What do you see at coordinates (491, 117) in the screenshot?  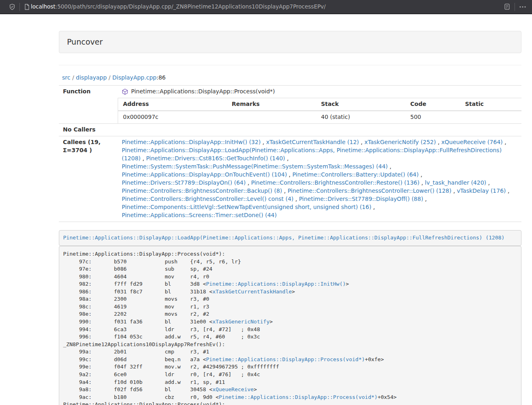 I see `stats-value-static` at bounding box center [491, 117].